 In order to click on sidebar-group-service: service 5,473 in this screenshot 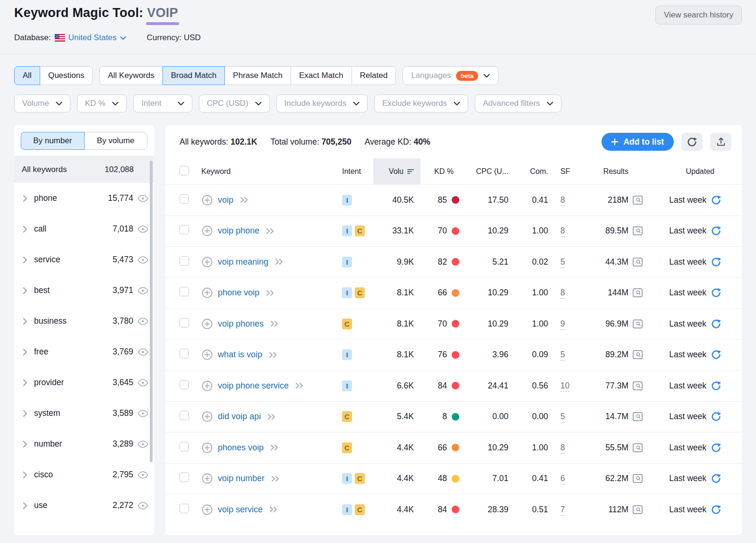, I will do `click(84, 260)`.